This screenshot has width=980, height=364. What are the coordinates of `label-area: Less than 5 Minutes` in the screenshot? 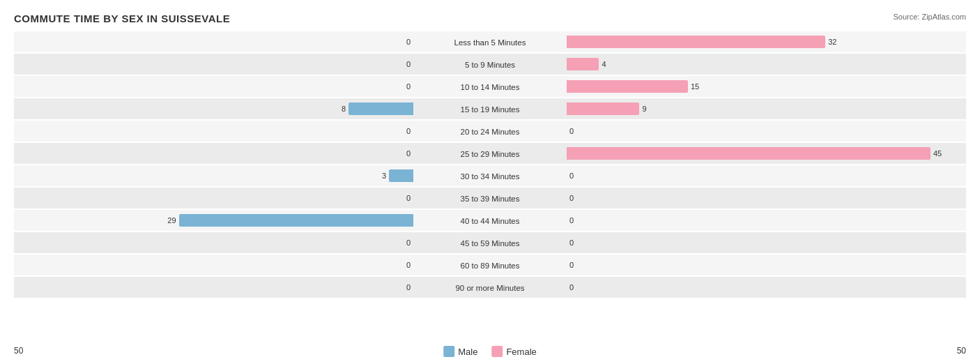 It's located at (490, 42).